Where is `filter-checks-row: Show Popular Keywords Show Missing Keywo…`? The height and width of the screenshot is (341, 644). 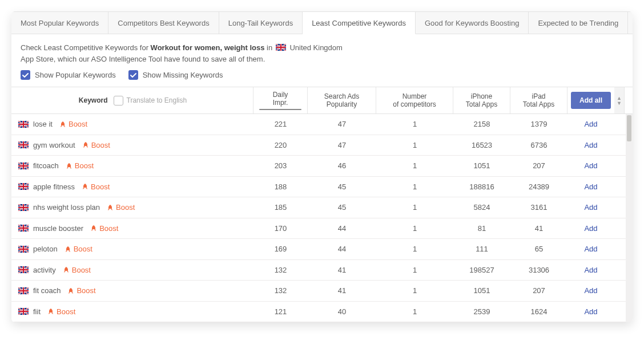 filter-checks-row: Show Popular Keywords Show Missing Keywo… is located at coordinates (322, 78).